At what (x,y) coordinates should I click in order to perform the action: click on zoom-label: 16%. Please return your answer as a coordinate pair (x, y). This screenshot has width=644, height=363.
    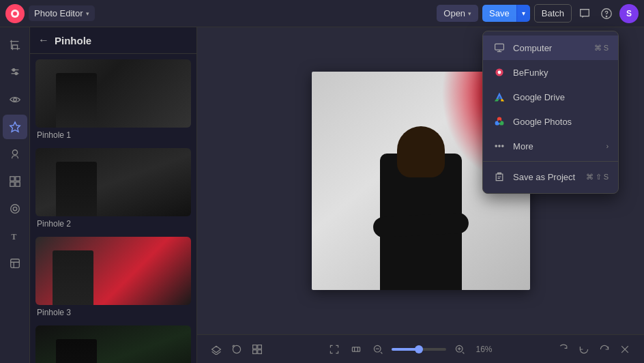
    Looking at the image, I should click on (484, 349).